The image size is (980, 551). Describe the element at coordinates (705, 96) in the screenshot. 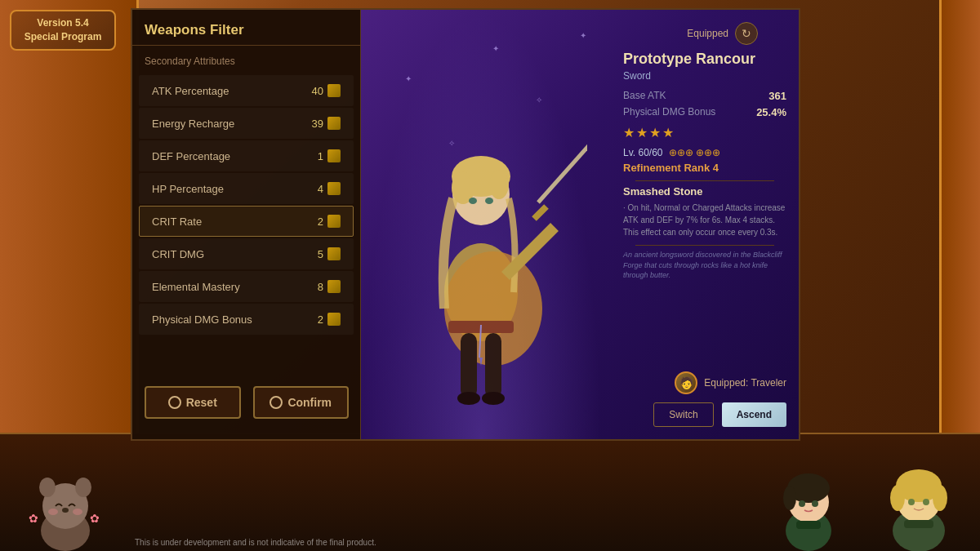

I see `base-atk-row: Base ATK 361` at that location.